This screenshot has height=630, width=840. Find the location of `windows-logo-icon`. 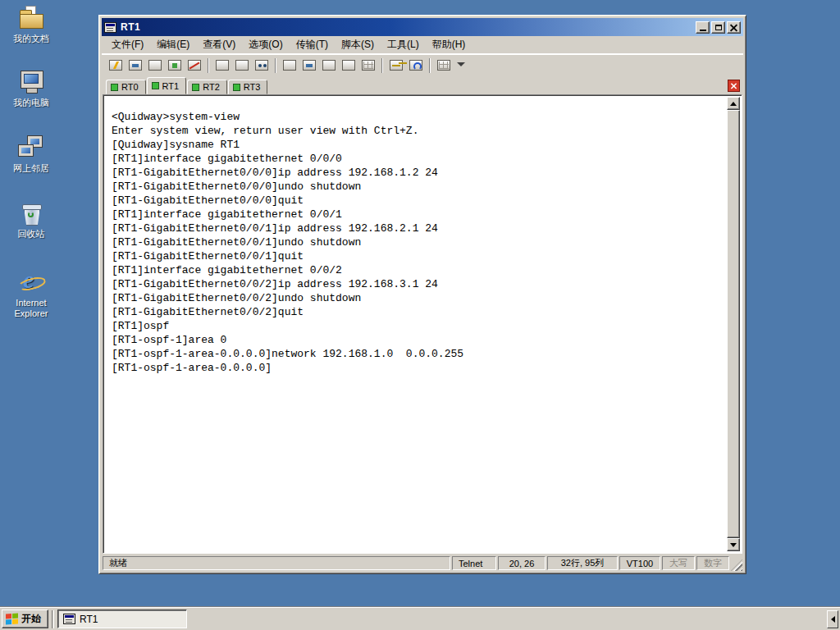

windows-logo-icon is located at coordinates (11, 619).